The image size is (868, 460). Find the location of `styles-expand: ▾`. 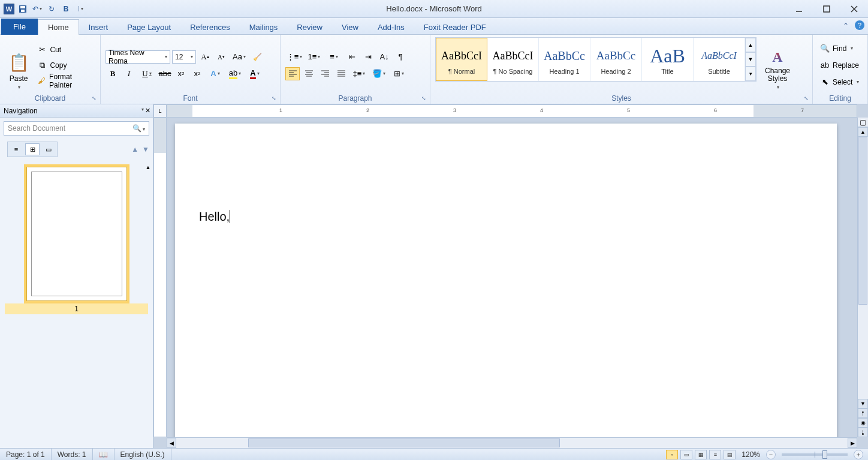

styles-expand: ▾ is located at coordinates (751, 74).